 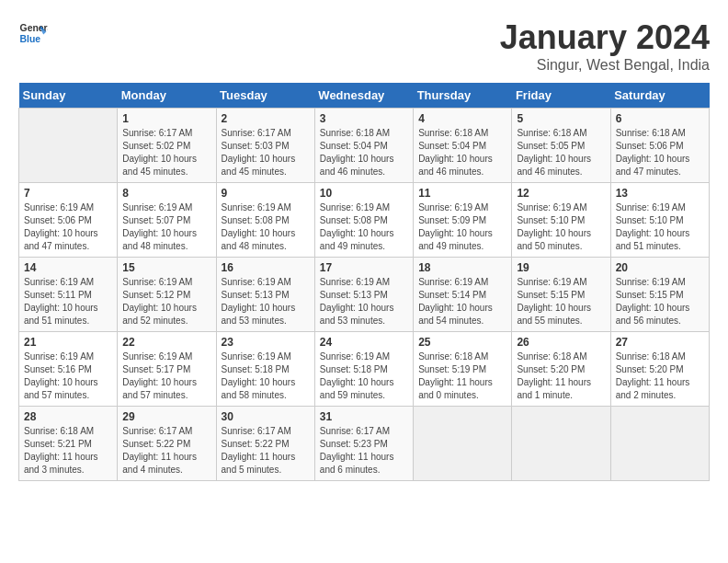 What do you see at coordinates (68, 342) in the screenshot?
I see `day-number: 21` at bounding box center [68, 342].